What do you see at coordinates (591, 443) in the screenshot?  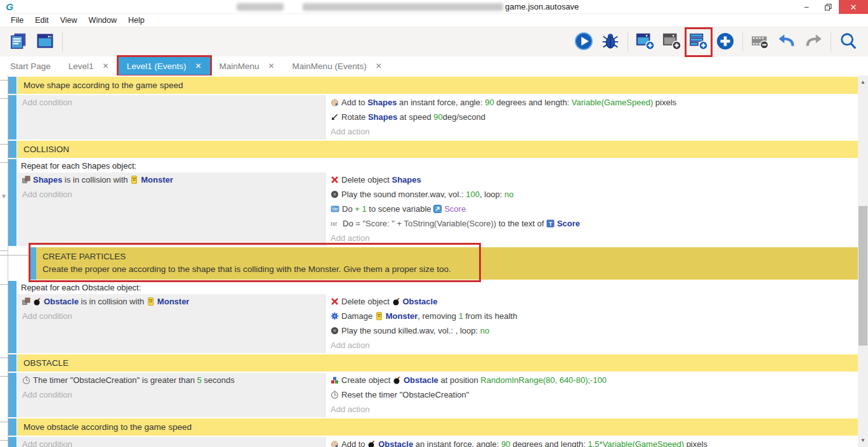 I see `action-row: Add to Obstacle an instant force, angle:…` at bounding box center [591, 443].